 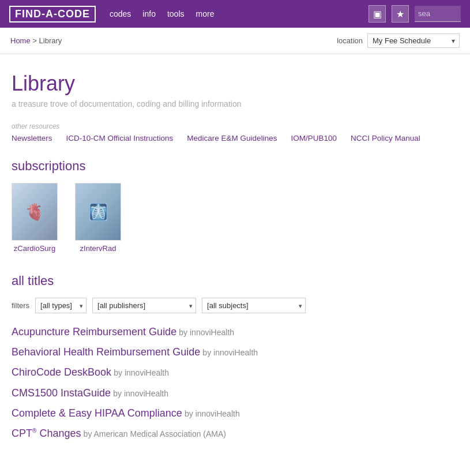 I want to click on nav-tools: tools, so click(x=176, y=14).